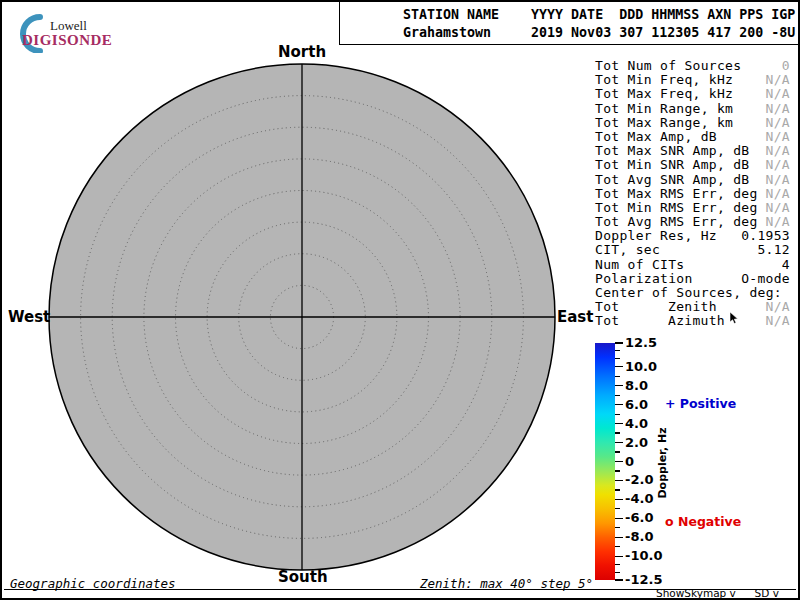 Image resolution: width=800 pixels, height=600 pixels. Describe the element at coordinates (644, 556) in the screenshot. I see `colorbar-tick-label: -10.0` at that location.